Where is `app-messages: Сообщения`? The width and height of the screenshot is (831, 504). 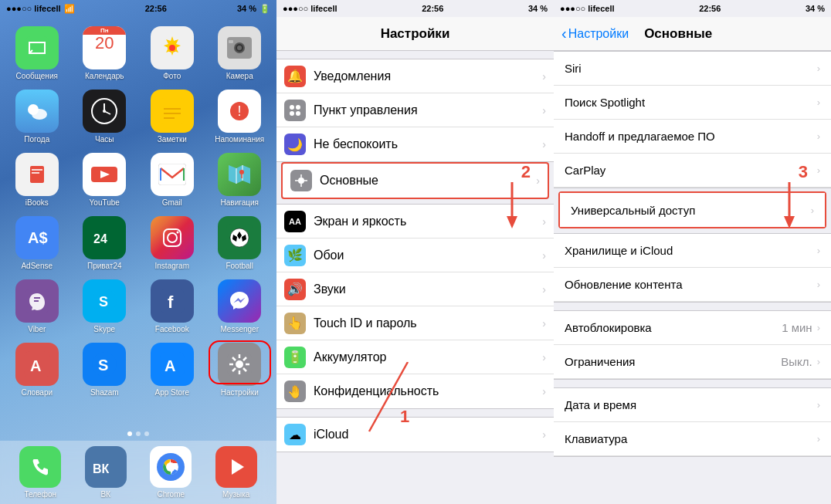
app-messages: Сообщения is located at coordinates (37, 53).